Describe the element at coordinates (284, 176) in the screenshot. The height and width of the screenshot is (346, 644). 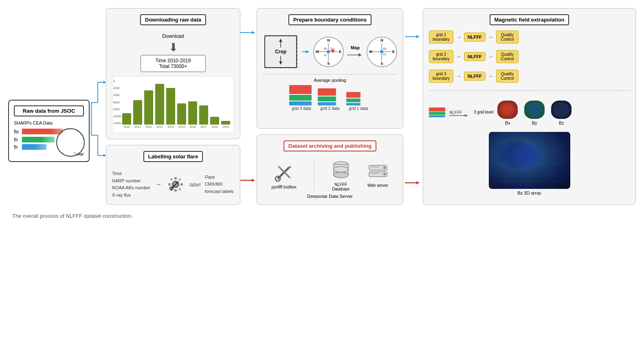
I see `toolbox-icon-box: pynlfff toolbox` at that location.